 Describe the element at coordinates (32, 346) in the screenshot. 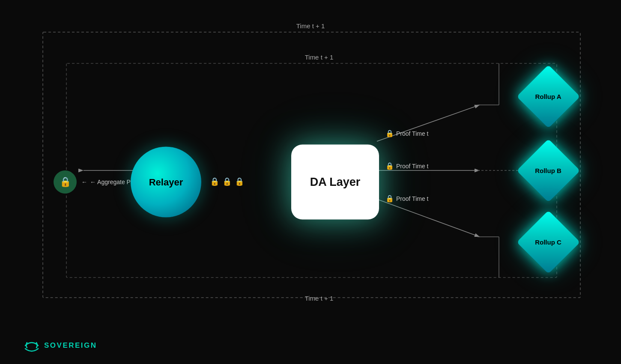

I see `sovereign-logo-icon` at that location.